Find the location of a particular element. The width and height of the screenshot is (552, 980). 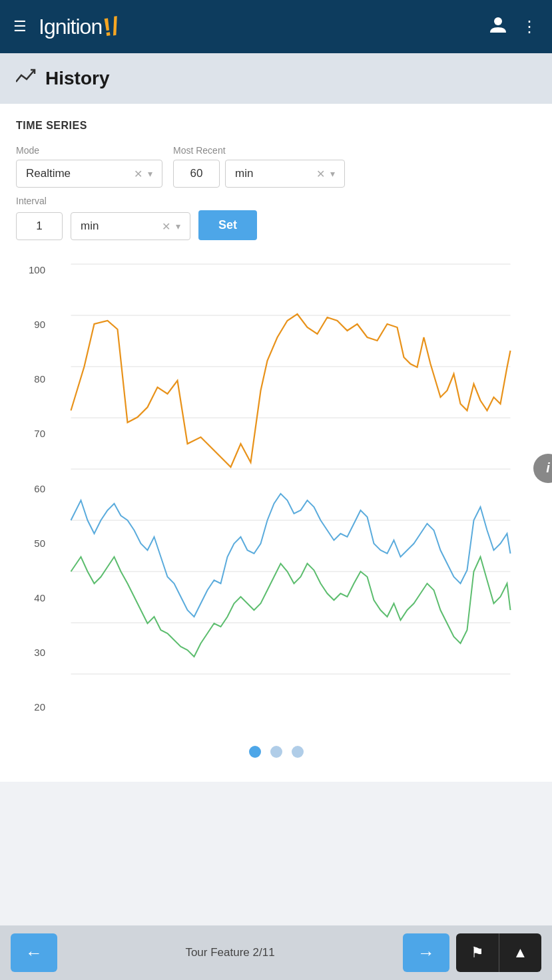

most-recent-number: 60 is located at coordinates (196, 174).